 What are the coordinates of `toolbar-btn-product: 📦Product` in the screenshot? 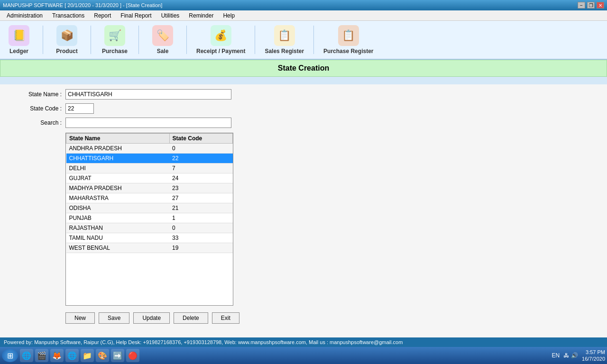 It's located at (67, 40).